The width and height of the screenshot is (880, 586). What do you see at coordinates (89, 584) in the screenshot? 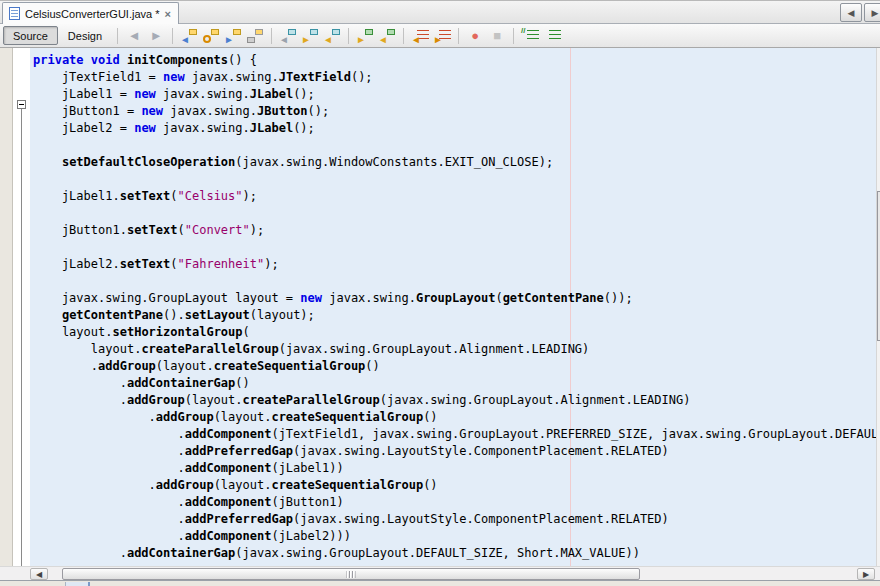
I see `status-divider` at bounding box center [89, 584].